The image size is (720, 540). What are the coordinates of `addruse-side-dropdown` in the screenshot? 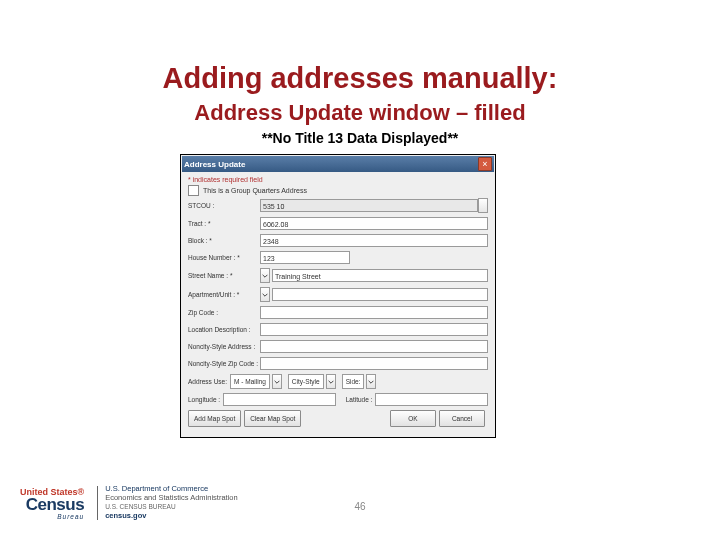 It's located at (371, 382).